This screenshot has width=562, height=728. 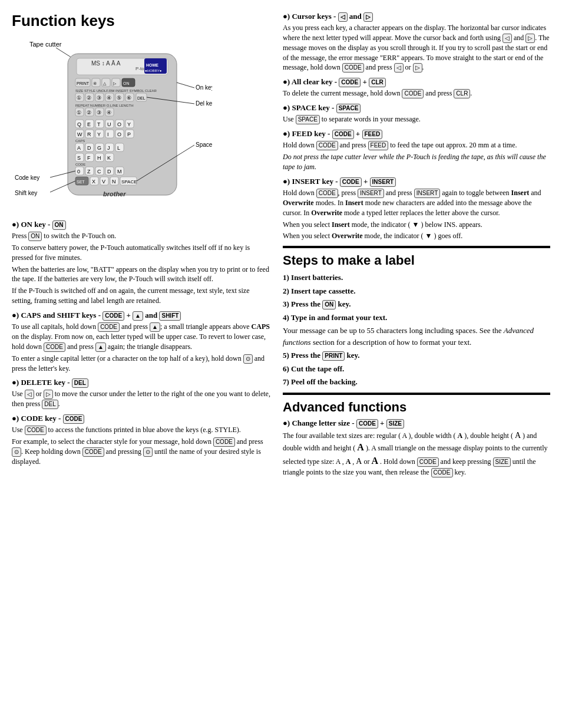 What do you see at coordinates (94, 182) in the screenshot?
I see `svg-text: X` at bounding box center [94, 182].